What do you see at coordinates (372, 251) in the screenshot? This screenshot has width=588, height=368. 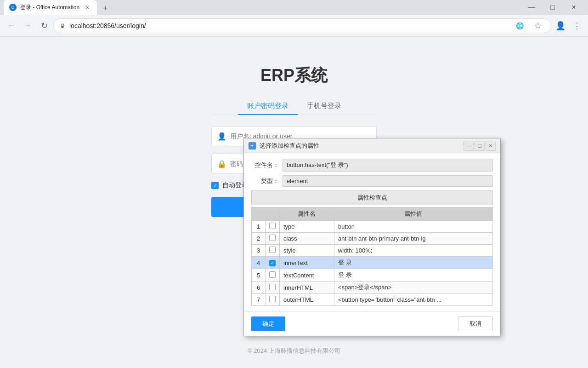 I see `table-row: 3stylewidth: 100%;` at bounding box center [372, 251].